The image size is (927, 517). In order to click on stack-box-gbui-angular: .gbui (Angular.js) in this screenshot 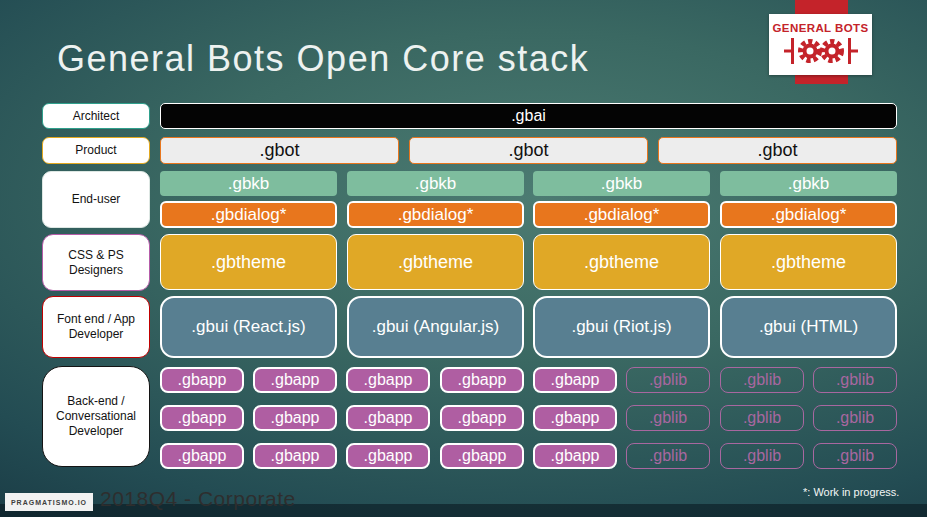, I will do `click(436, 327)`.